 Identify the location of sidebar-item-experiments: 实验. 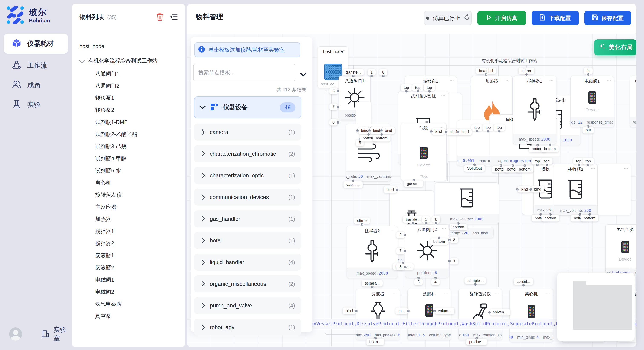
(36, 105).